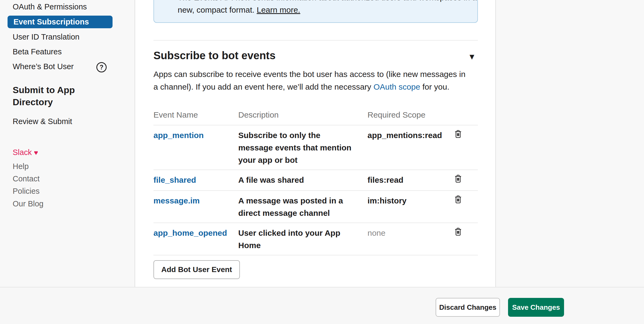 This screenshot has width=644, height=324. I want to click on event-description: Subscribe to only the message events tha…, so click(303, 147).